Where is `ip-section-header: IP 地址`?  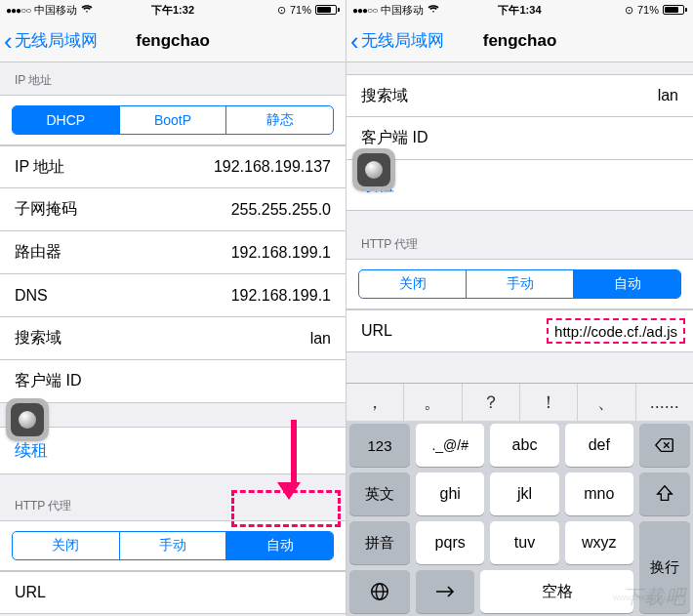
ip-section-header: IP 地址 is located at coordinates (173, 78).